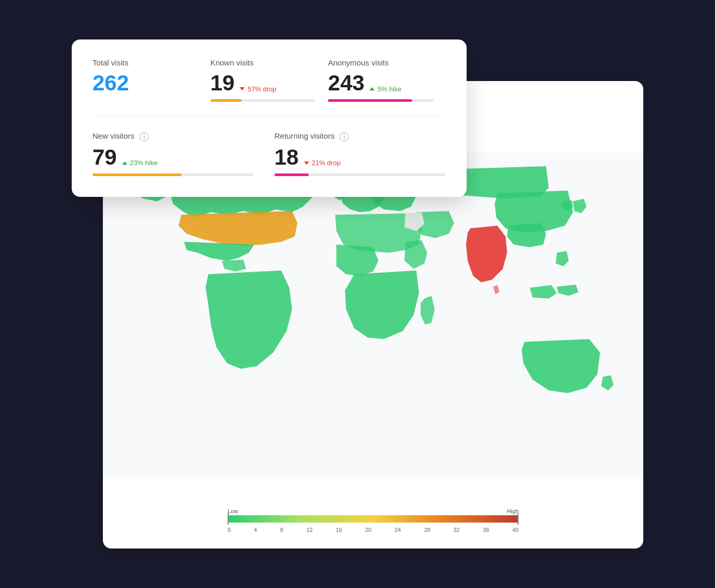 The image size is (715, 588). What do you see at coordinates (233, 511) in the screenshot?
I see `legend-low-label: Low` at bounding box center [233, 511].